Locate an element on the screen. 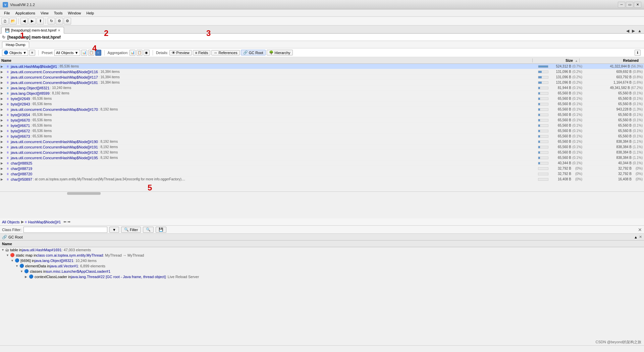  tab-next-button: ▶ is located at coordinates (633, 31).